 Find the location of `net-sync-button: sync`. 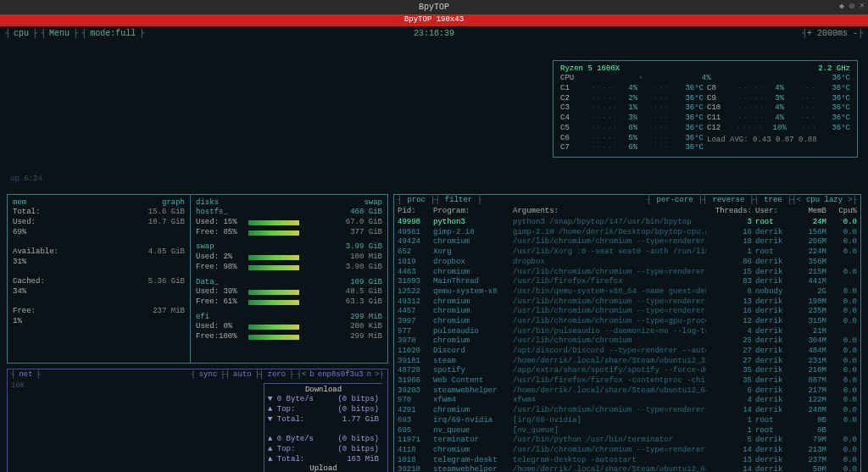

net-sync-button: sync is located at coordinates (209, 375).